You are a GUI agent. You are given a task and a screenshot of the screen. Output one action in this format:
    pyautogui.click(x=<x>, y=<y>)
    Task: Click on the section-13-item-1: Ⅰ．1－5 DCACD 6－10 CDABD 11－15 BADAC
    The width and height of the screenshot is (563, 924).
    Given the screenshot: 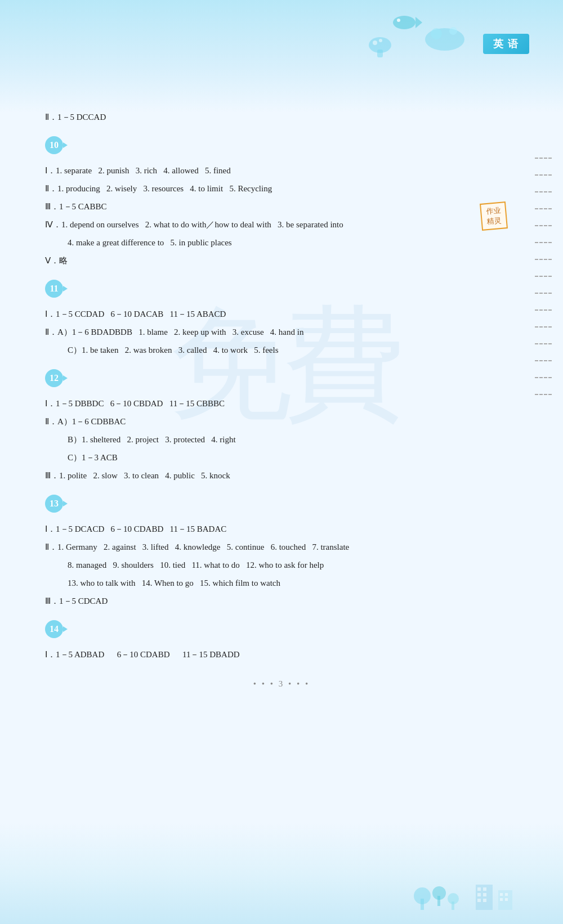 What is the action you would take?
    pyautogui.click(x=282, y=529)
    